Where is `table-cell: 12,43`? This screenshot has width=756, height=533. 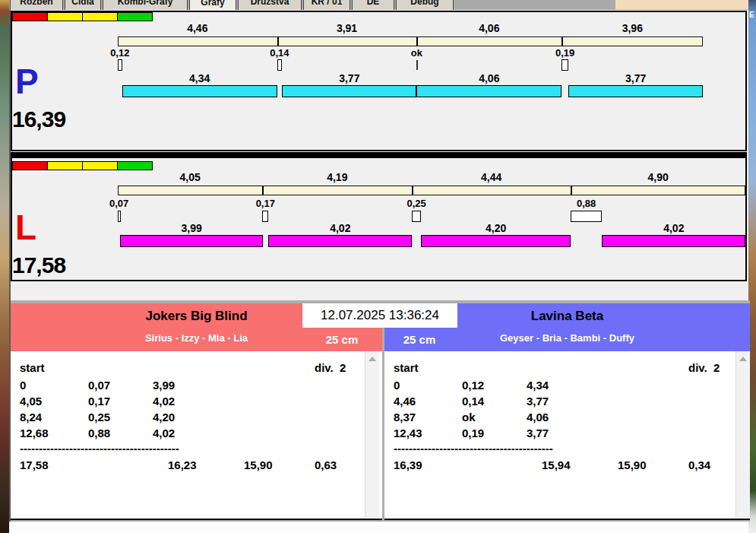
table-cell: 12,43 is located at coordinates (408, 433).